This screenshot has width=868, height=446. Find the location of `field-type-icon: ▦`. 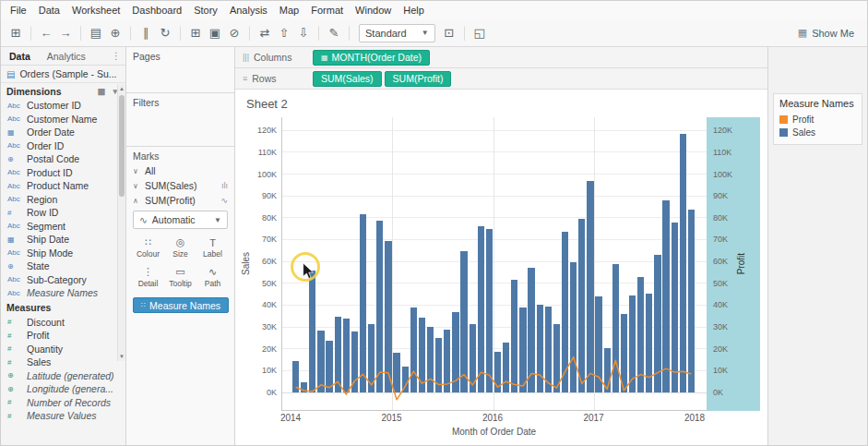

field-type-icon: ▦ is located at coordinates (15, 133).